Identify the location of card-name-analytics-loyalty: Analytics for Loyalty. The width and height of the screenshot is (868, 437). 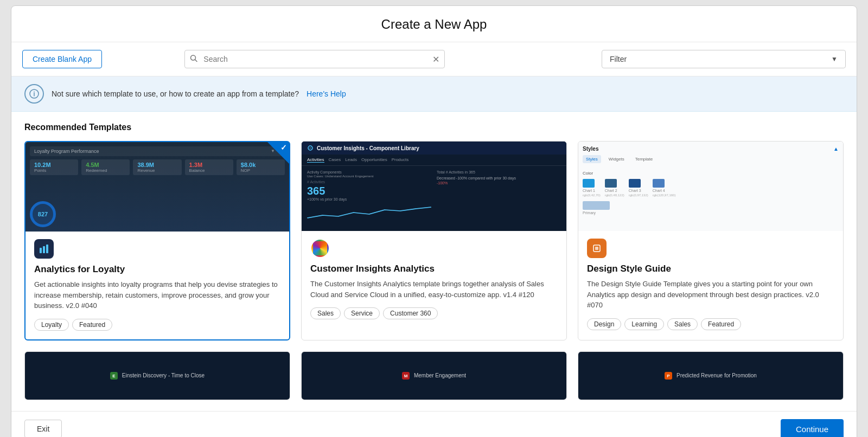
(157, 269).